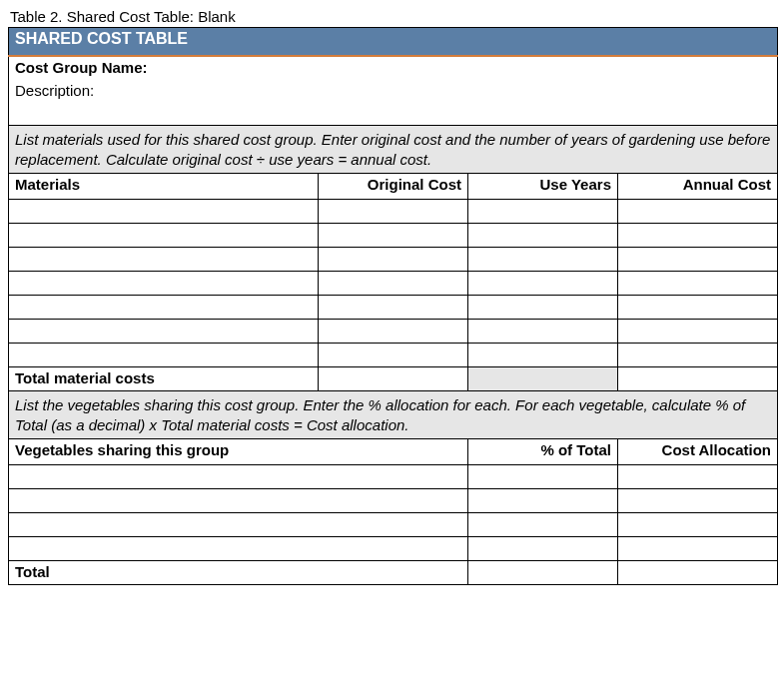  I want to click on vegetables-col-header: Vegetables sharing this group, so click(239, 452).